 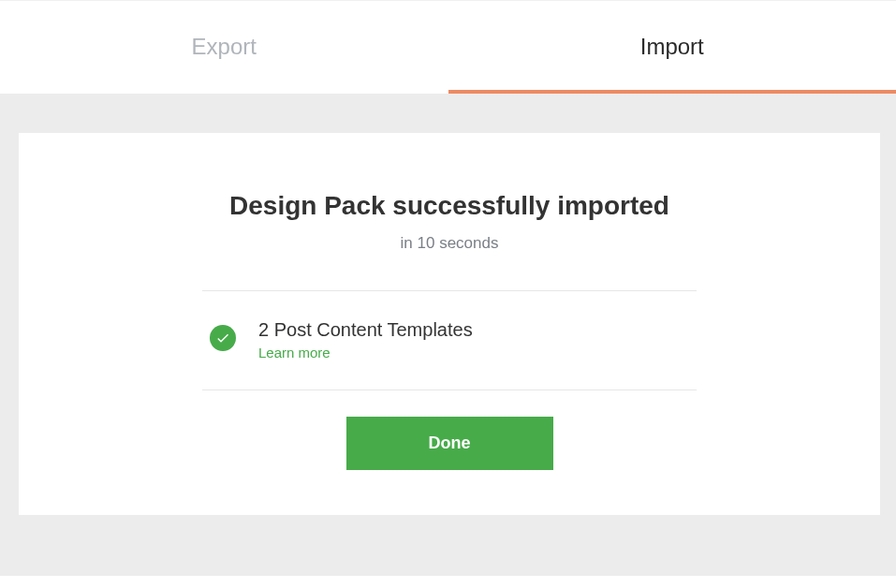 What do you see at coordinates (449, 390) in the screenshot?
I see `divider-bottom` at bounding box center [449, 390].